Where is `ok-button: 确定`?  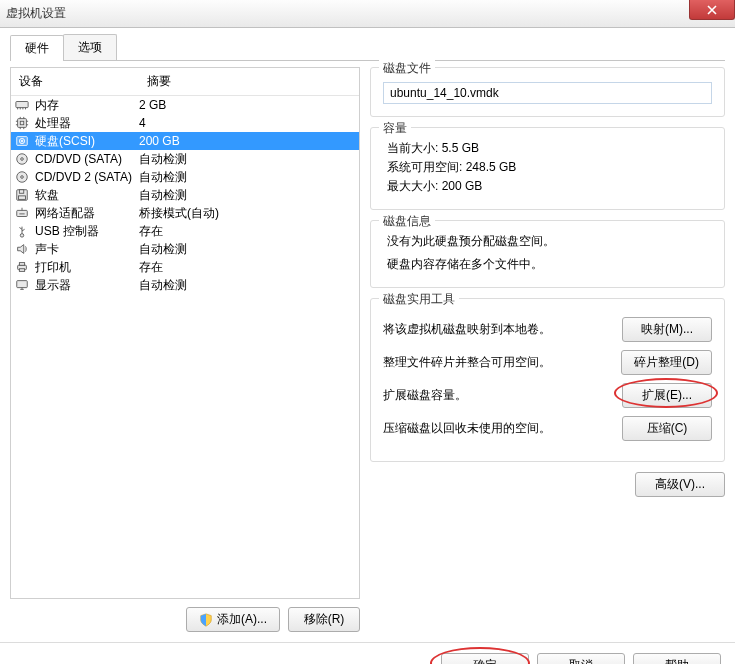 ok-button: 确定 is located at coordinates (485, 658).